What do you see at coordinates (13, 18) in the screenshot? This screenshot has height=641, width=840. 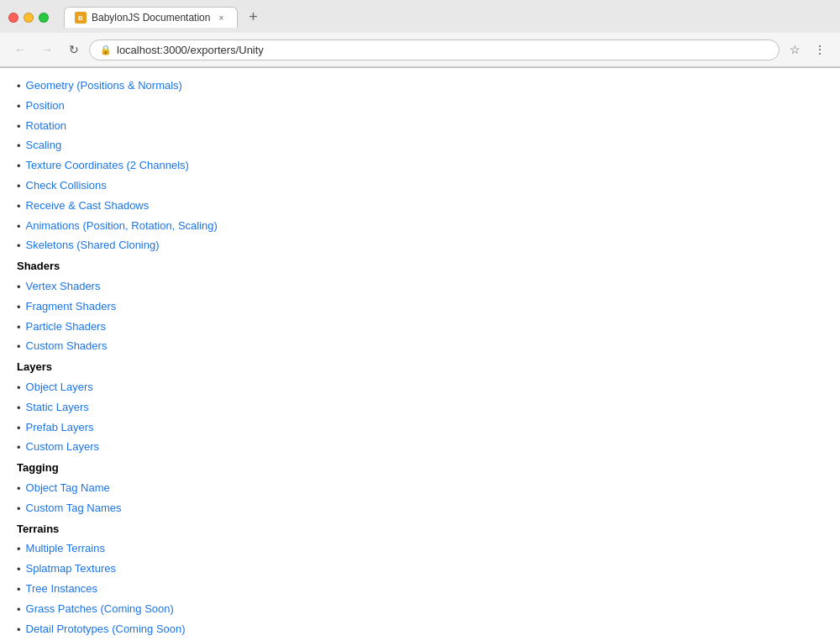 I see `close-button` at bounding box center [13, 18].